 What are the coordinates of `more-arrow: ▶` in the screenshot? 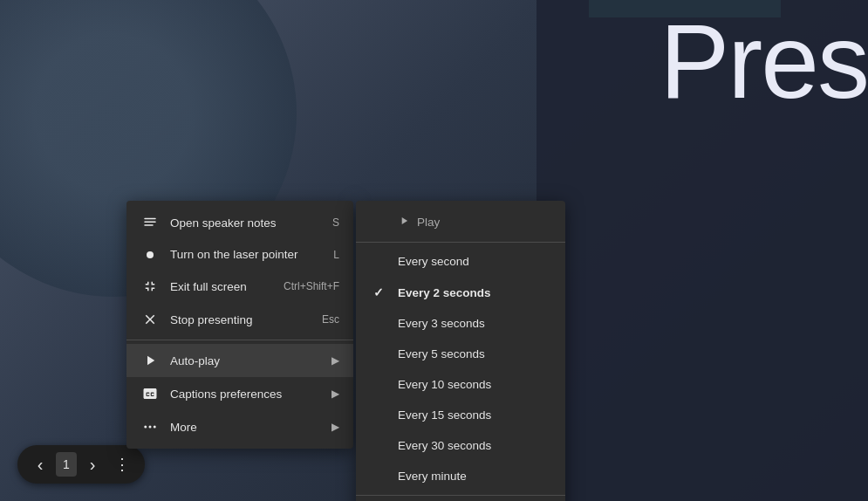 It's located at (335, 427).